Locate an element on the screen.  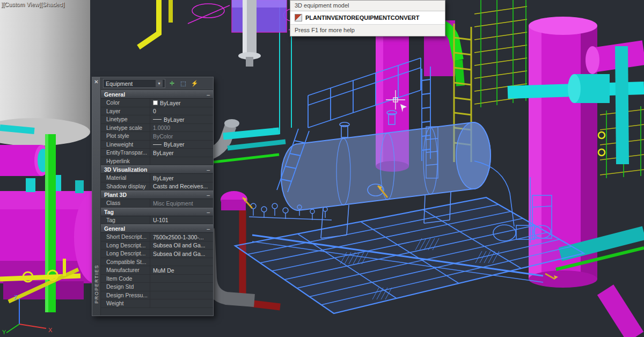
property-row: Hyperlink is located at coordinates (157, 162).